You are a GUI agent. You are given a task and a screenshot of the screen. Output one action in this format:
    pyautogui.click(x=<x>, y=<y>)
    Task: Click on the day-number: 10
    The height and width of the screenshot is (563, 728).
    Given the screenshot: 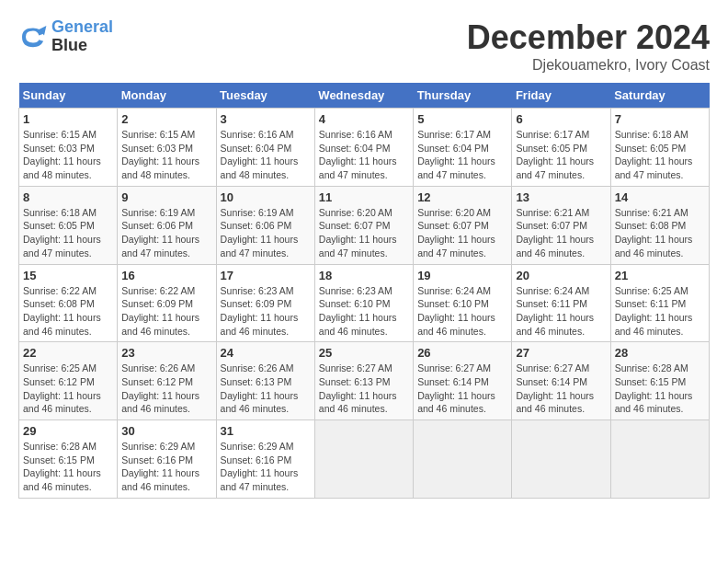 What is the action you would take?
    pyautogui.click(x=266, y=197)
    